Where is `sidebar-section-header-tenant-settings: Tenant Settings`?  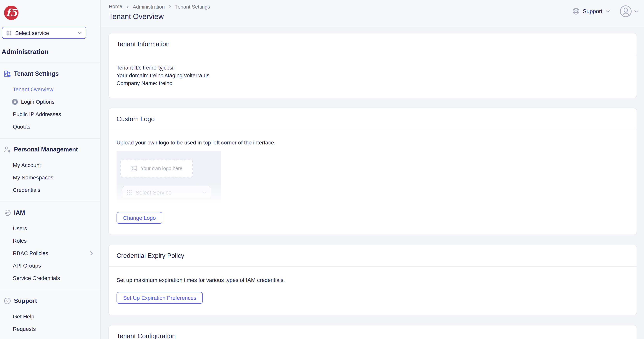 sidebar-section-header-tenant-settings: Tenant Settings is located at coordinates (50, 74).